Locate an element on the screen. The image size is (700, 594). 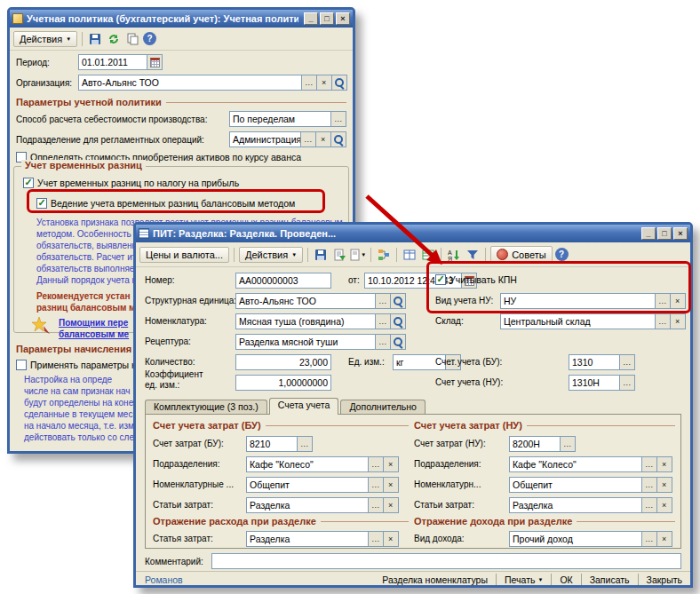
cost-account-nu-input: 8200Н is located at coordinates (535, 444).